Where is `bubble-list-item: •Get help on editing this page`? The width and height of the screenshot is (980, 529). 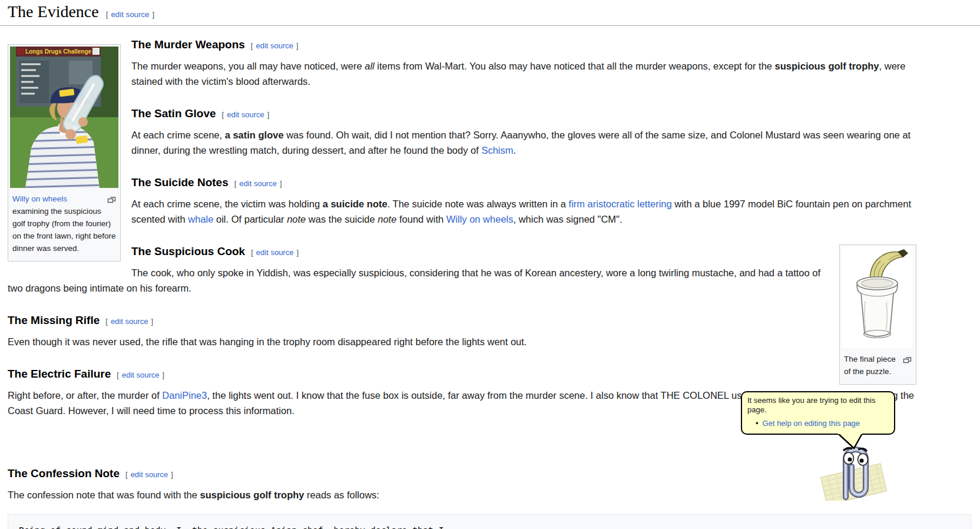
bubble-list-item: •Get help on editing this page is located at coordinates (818, 424).